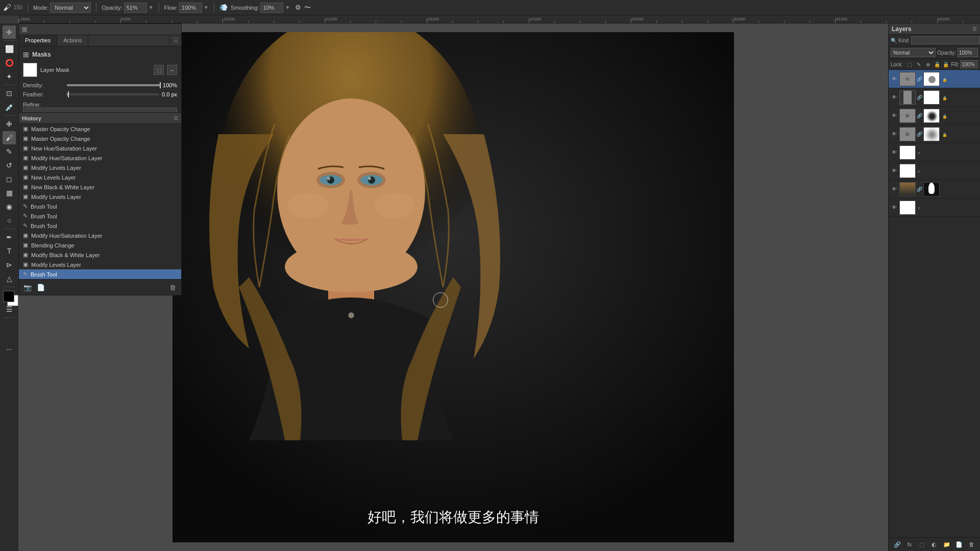 This screenshot has width=980, height=551. Describe the element at coordinates (100, 264) in the screenshot. I see `history-item-14: ▣Modify Levels Layer` at that location.